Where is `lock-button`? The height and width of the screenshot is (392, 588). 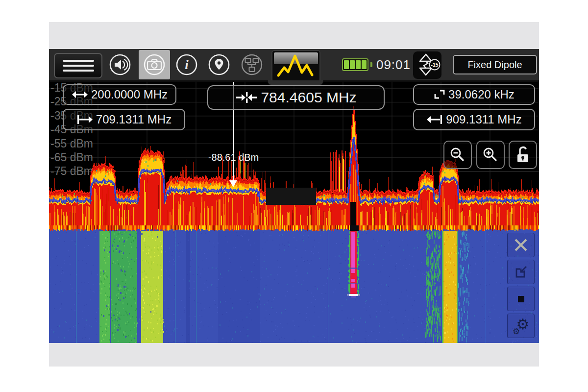
lock-button is located at coordinates (523, 155).